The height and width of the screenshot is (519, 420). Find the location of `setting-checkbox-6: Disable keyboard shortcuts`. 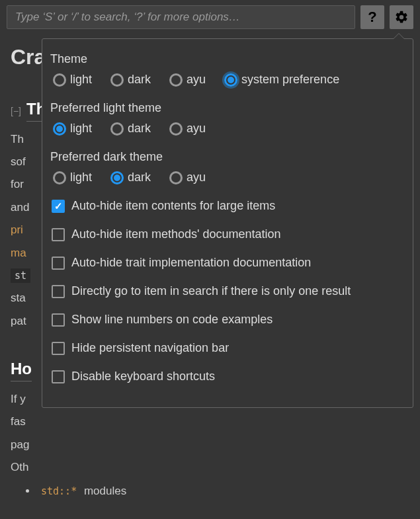

setting-checkbox-6: Disable keyboard shortcuts is located at coordinates (230, 377).